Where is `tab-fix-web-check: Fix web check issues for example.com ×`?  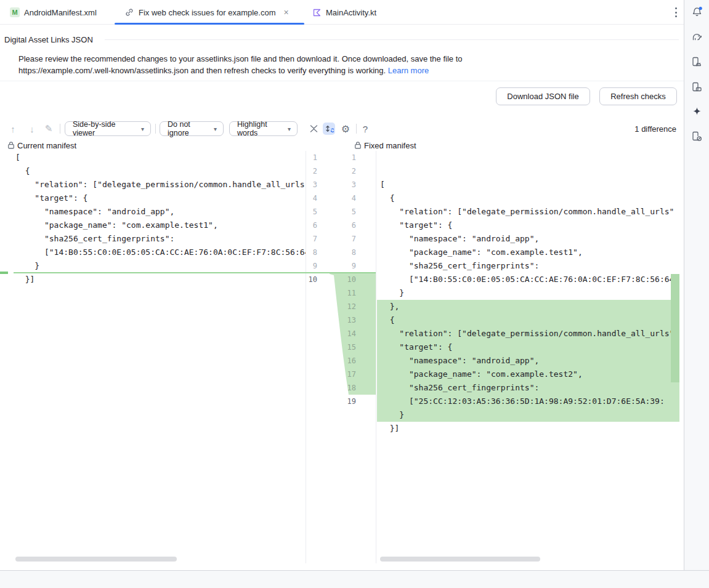 tab-fix-web-check: Fix web check issues for example.com × is located at coordinates (207, 12).